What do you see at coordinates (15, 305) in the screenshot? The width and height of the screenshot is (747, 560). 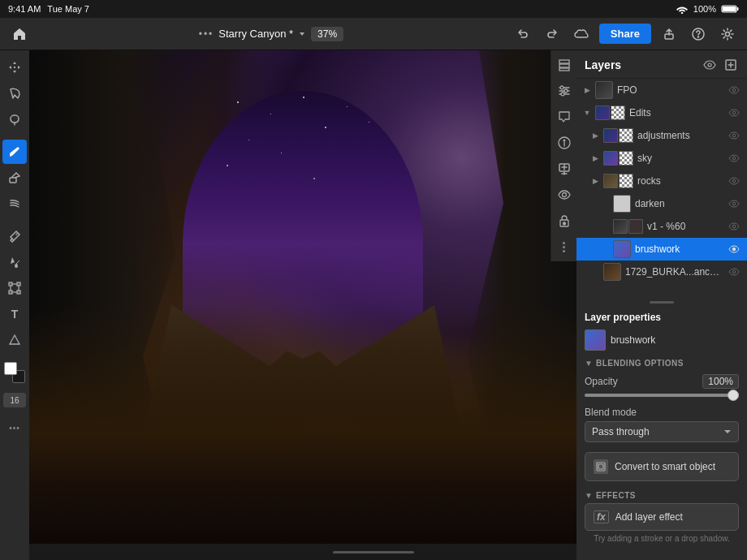 I see `left-tool-panel: T 16 •••` at bounding box center [15, 305].